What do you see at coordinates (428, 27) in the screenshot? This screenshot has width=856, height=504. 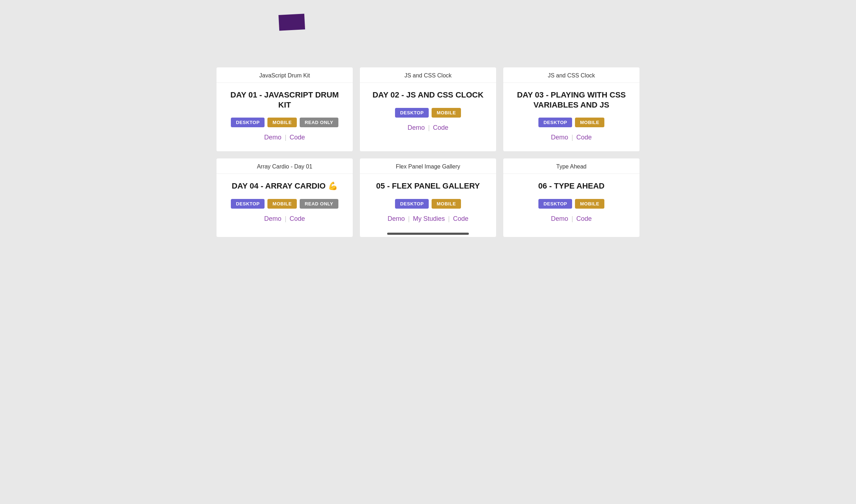 I see `header` at bounding box center [428, 27].